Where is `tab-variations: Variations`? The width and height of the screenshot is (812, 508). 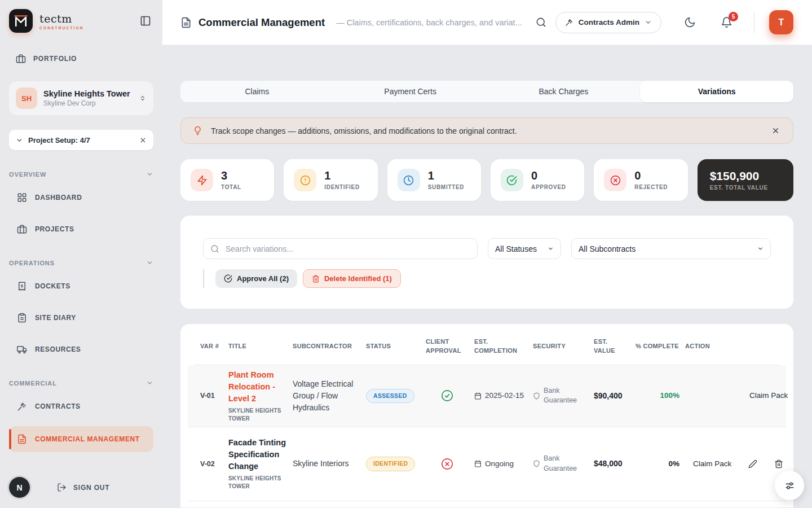 tab-variations: Variations is located at coordinates (717, 91).